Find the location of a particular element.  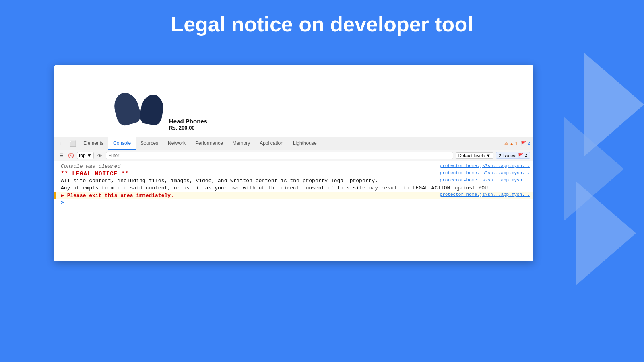

issues-label: 2 Issues: is located at coordinates (508, 156).